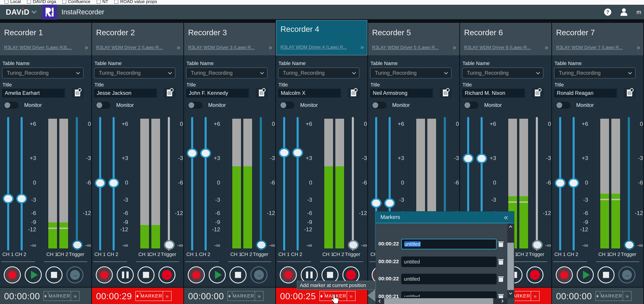 This screenshot has height=304, width=644. I want to click on title-input: Malcolm X, so click(310, 93).